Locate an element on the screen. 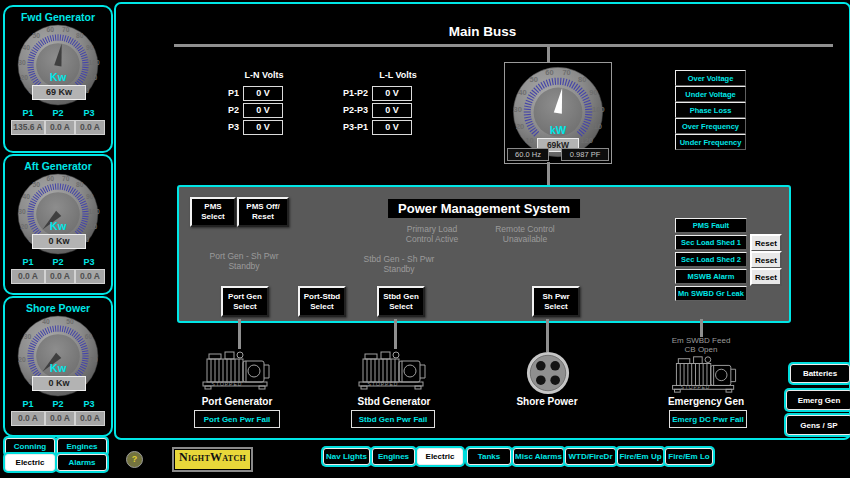  ln-row-value: 0 V is located at coordinates (263, 110).